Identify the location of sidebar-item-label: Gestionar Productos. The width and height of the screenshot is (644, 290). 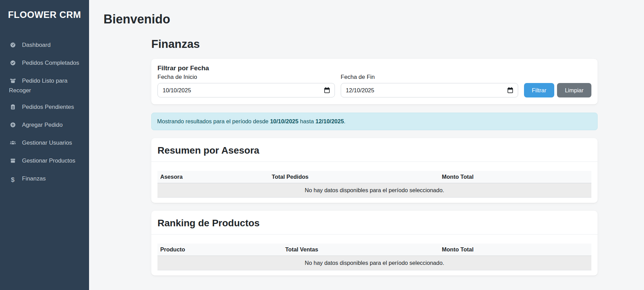
(49, 160).